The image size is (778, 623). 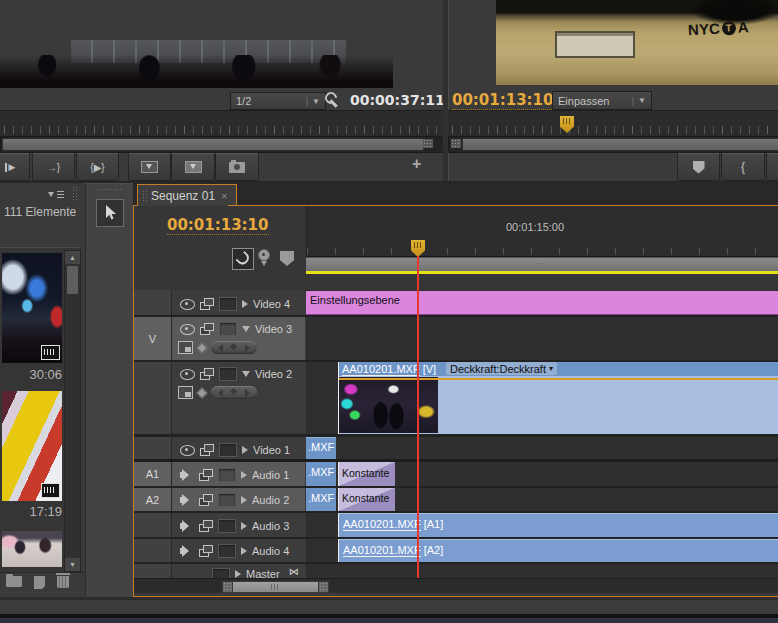 I want to click on track-header-audio3: Audio 3, so click(x=238, y=525).